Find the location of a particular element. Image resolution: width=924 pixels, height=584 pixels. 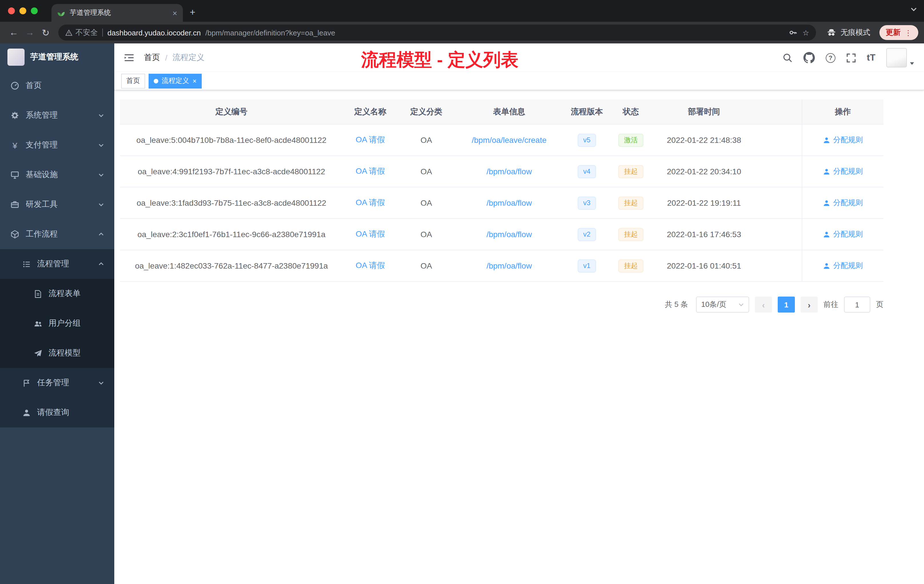

font-size-icon: tT is located at coordinates (871, 58).